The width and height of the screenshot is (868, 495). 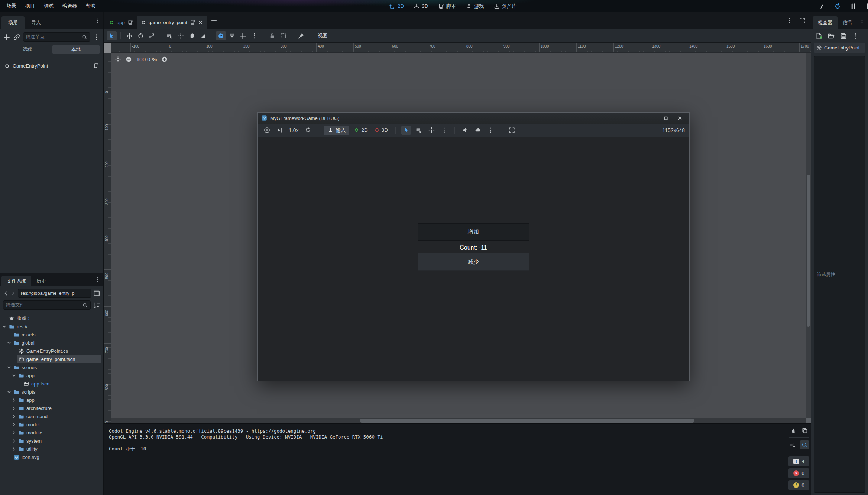 What do you see at coordinates (447, 6) in the screenshot?
I see `workspace-脚本: 脚本` at bounding box center [447, 6].